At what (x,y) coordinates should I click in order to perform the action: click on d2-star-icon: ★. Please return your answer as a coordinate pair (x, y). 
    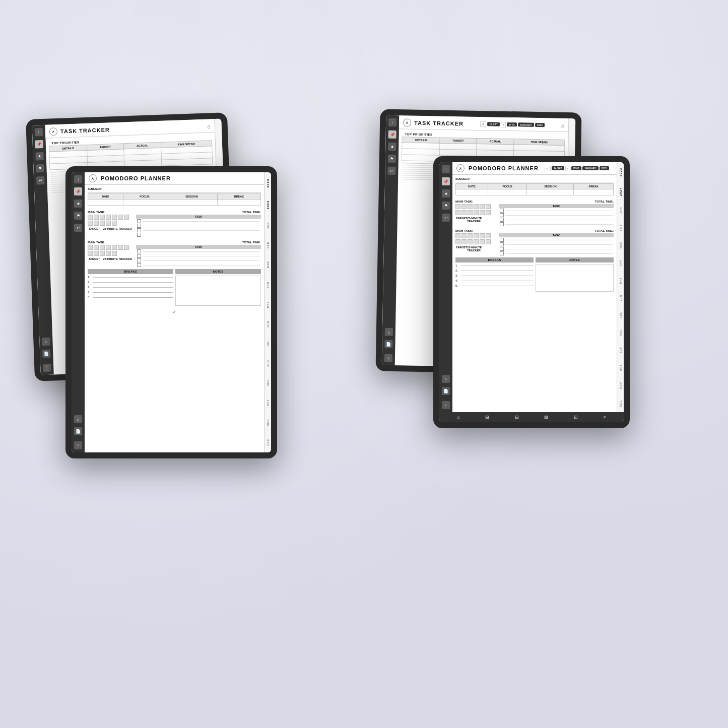
    Looking at the image, I should click on (78, 204).